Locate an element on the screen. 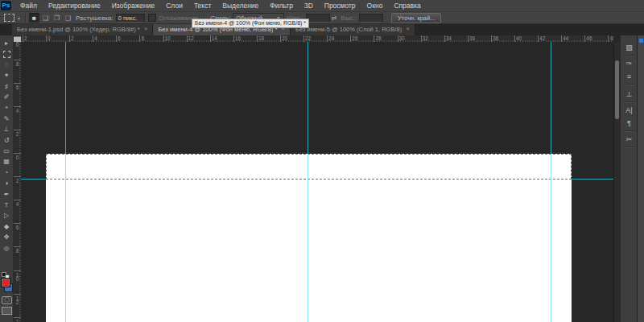  h-ruler-label: 8 is located at coordinates (142, 39).